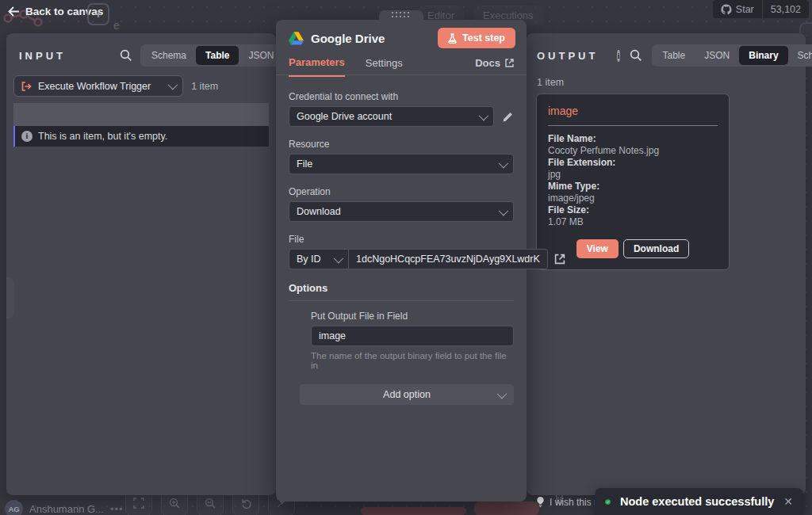  I want to click on node-title: Google Drive, so click(347, 38).